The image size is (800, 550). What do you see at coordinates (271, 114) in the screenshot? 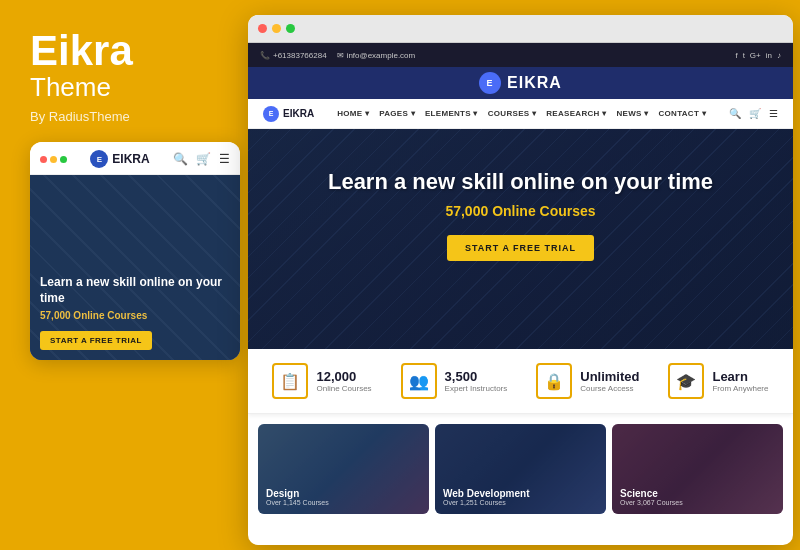
I see `nav-logo-icon: E` at bounding box center [271, 114].